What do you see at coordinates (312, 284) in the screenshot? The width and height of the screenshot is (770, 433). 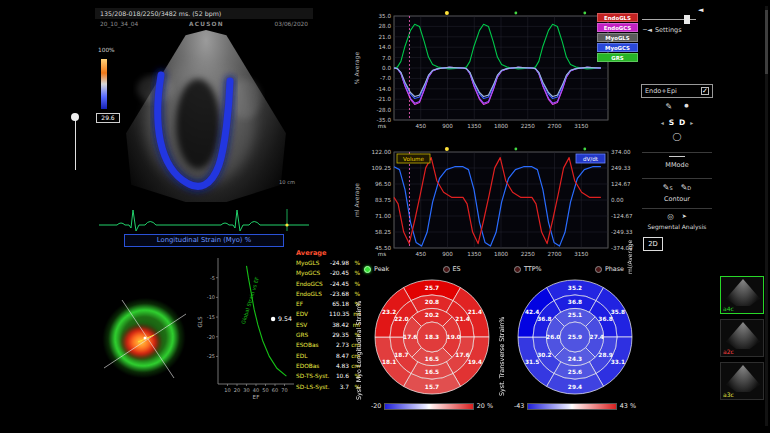 I see `measurement-label: EndoGCS` at bounding box center [312, 284].